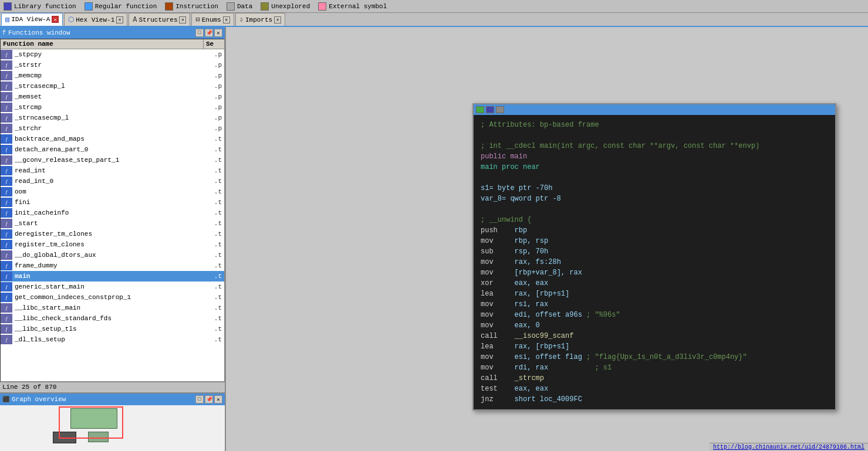 The image size is (868, 451). What do you see at coordinates (654, 199) in the screenshot?
I see `code-line: var_8= qword ptr -8` at bounding box center [654, 199].